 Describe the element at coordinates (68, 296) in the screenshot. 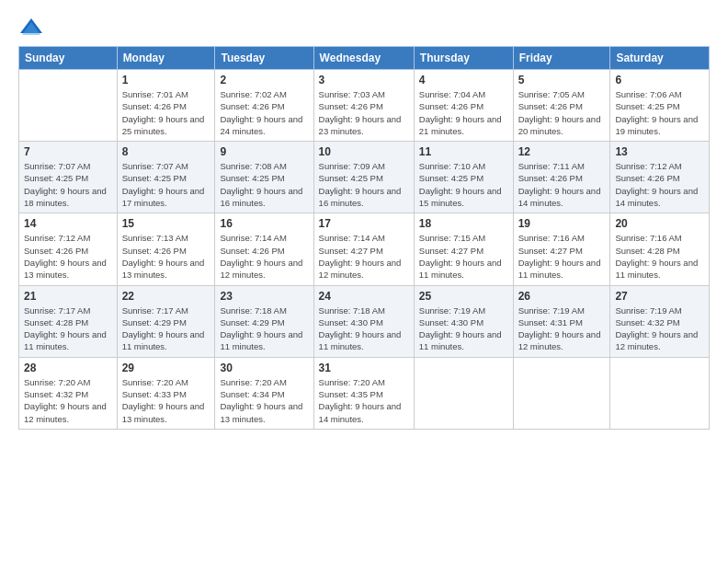

I see `day-number: 21` at that location.